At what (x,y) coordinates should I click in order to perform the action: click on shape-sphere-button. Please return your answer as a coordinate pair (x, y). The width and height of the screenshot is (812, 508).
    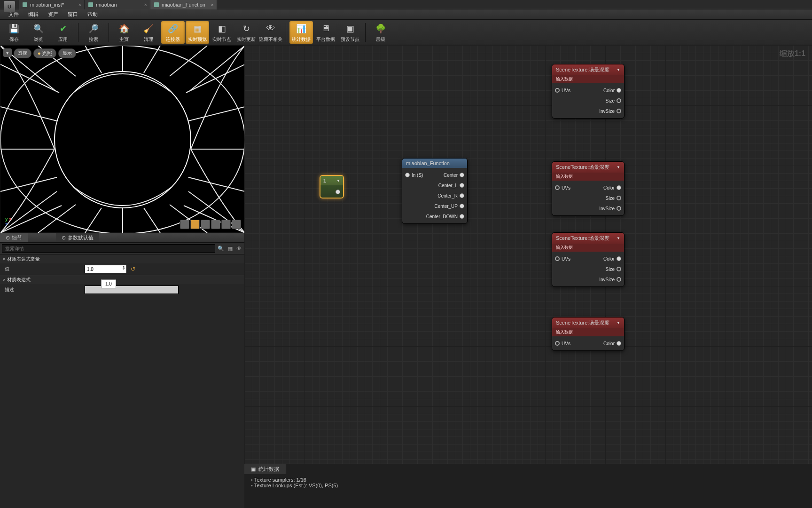
    Looking at the image, I should click on (195, 224).